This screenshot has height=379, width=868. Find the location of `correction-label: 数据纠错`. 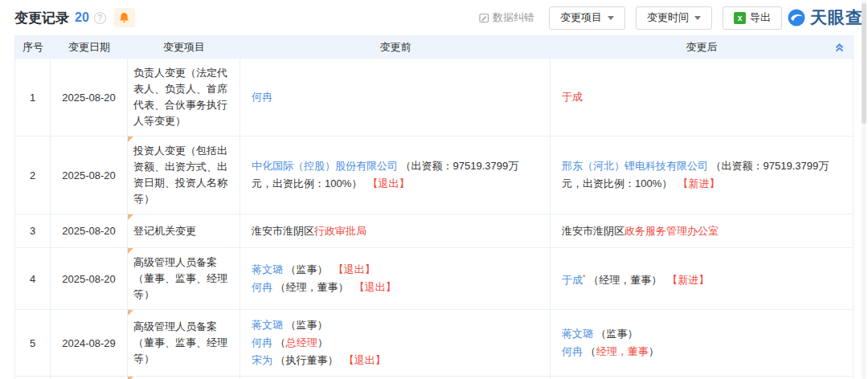

correction-label: 数据纠错 is located at coordinates (514, 18).